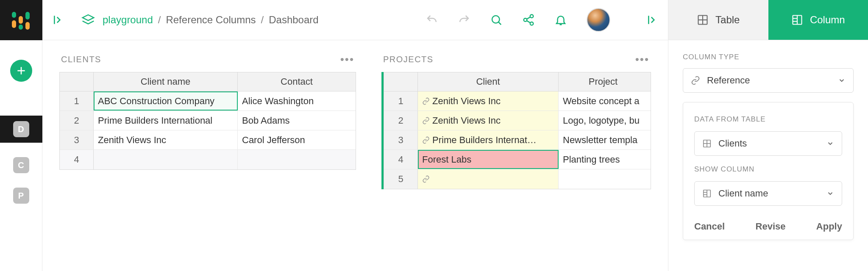  What do you see at coordinates (488, 82) in the screenshot?
I see `col-header: Client` at bounding box center [488, 82].